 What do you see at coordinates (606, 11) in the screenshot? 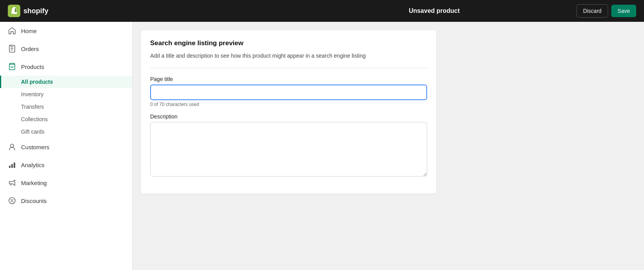
I see `header-actions: Discard Save` at bounding box center [606, 11].